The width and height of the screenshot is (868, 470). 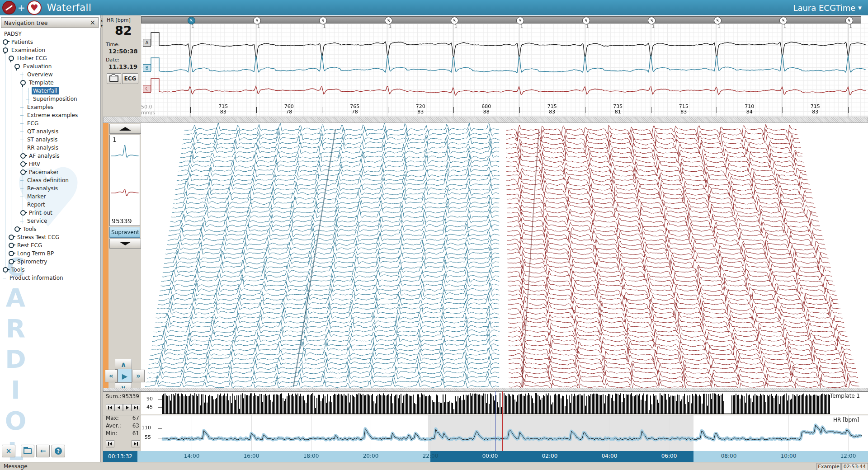 I want to click on tree-item-af-analysis: AF analysis, so click(x=41, y=156).